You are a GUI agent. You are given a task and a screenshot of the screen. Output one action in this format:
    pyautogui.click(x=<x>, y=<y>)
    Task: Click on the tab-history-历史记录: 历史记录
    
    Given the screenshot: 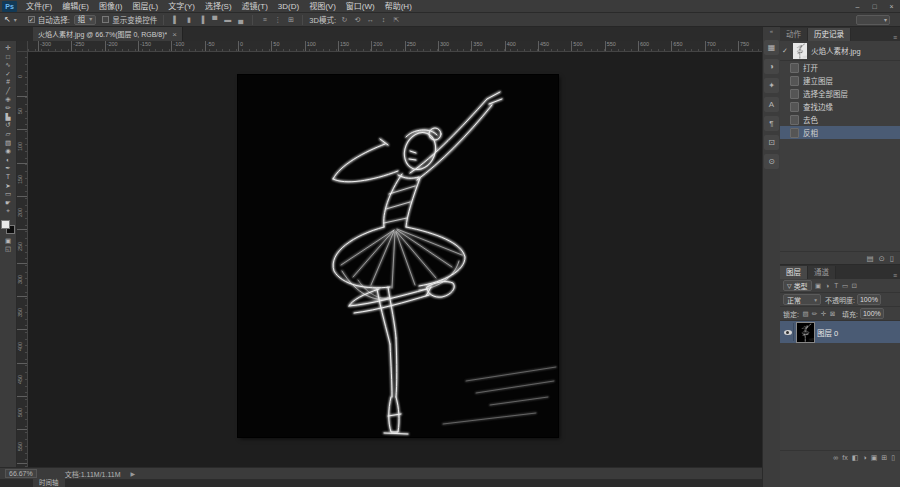 What is the action you would take?
    pyautogui.click(x=830, y=34)
    